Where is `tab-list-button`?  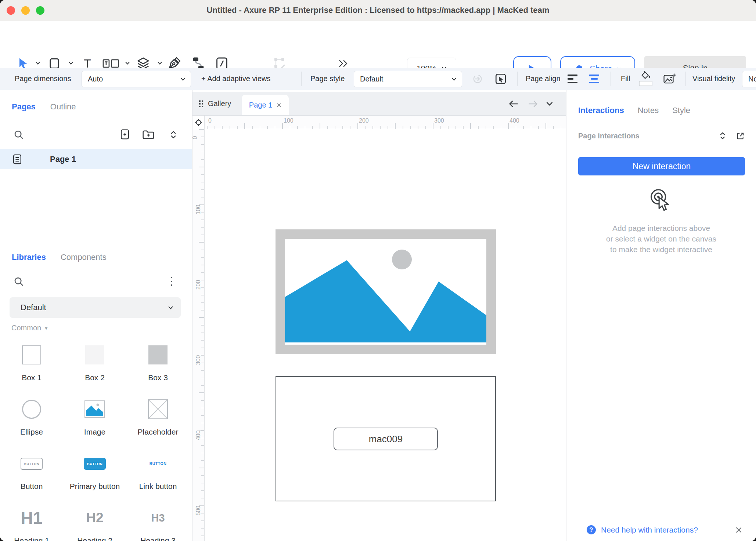 tab-list-button is located at coordinates (551, 106).